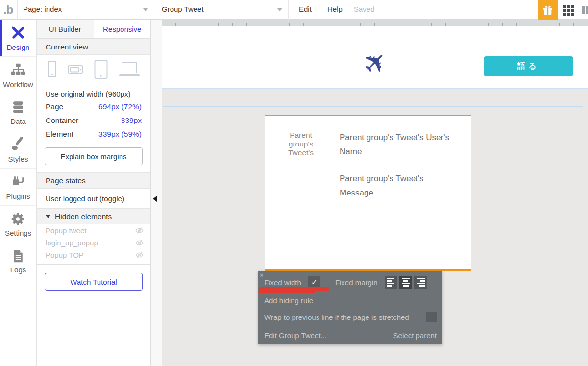  Describe the element at coordinates (528, 67) in the screenshot. I see `speak-button: 語る` at that location.